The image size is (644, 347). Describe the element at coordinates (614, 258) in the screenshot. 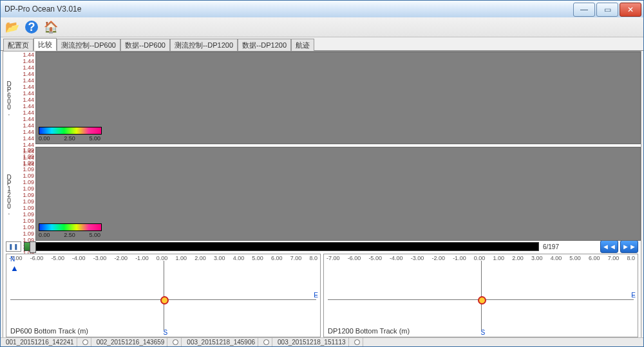

I see `x-tick: 7.00` at that location.